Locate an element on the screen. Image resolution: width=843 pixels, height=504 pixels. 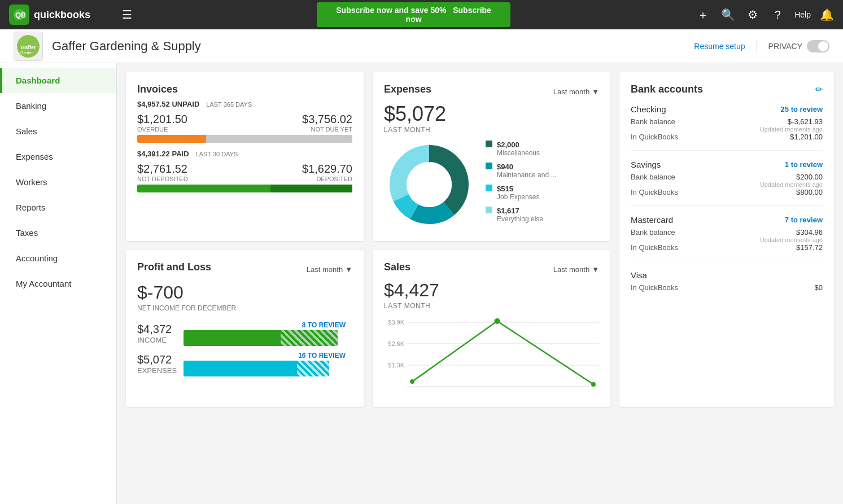
bank-checking-updated: Updated moments ago is located at coordinates (792, 129).